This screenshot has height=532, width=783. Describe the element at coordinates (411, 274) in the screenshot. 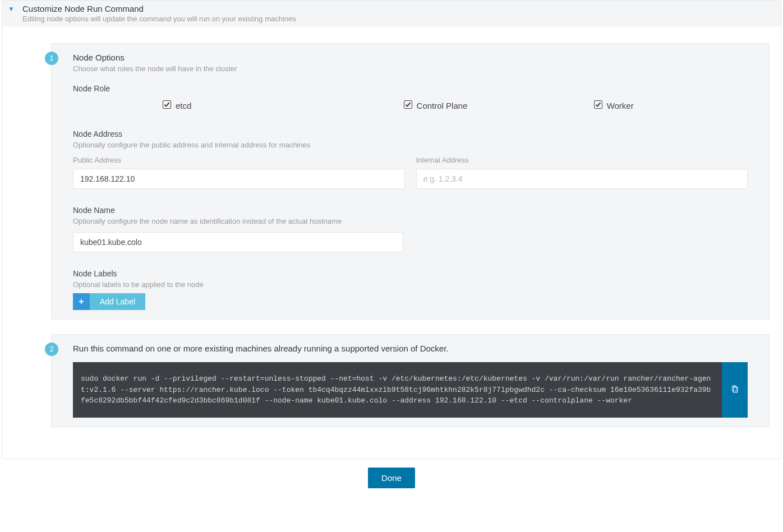

I see `node-labels-label: Node Labels` at that location.